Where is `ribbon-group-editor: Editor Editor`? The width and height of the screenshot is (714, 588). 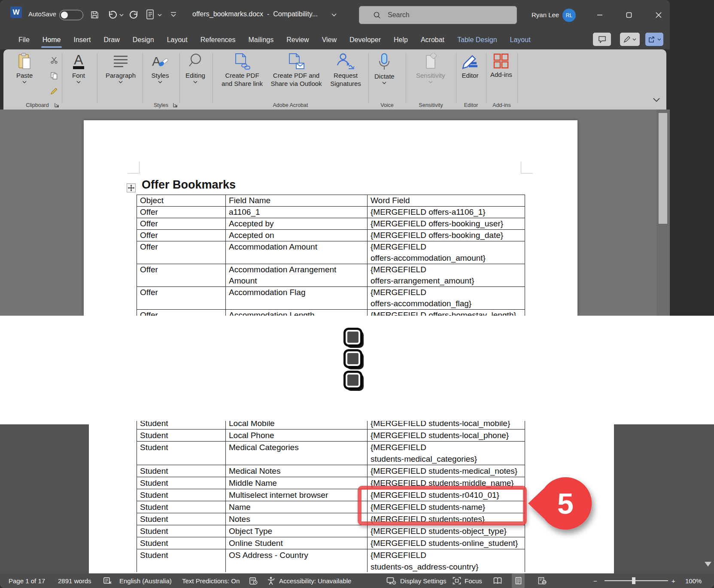 ribbon-group-editor: Editor Editor is located at coordinates (471, 79).